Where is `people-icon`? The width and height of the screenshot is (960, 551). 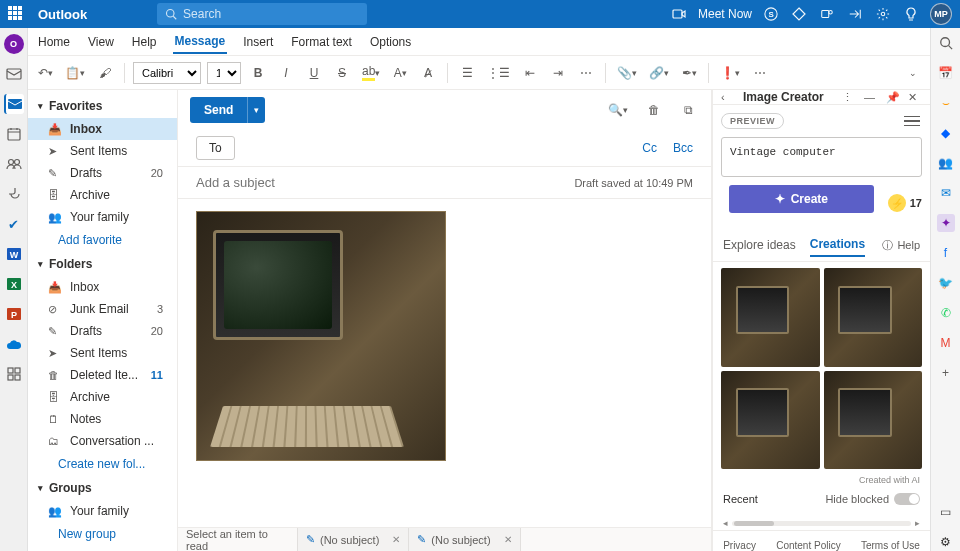 people-icon is located at coordinates (14, 164).